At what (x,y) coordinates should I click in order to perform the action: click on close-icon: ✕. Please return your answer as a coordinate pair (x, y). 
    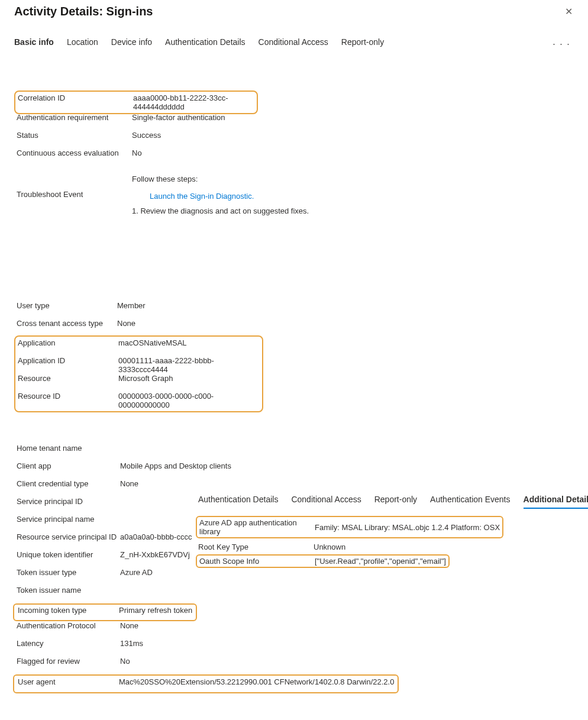
    Looking at the image, I should click on (569, 12).